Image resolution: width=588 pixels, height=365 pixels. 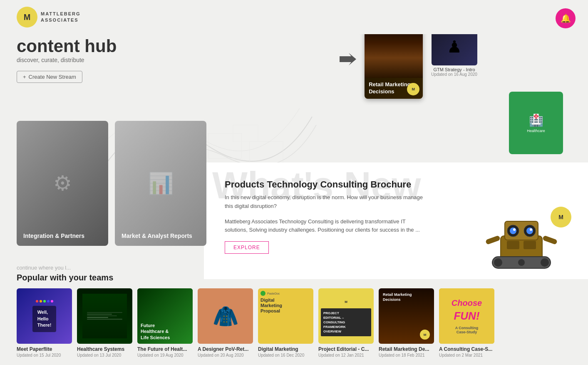 What do you see at coordinates (536, 123) in the screenshot?
I see `green-healthcare-card: 🏥 Healthcare` at bounding box center [536, 123].